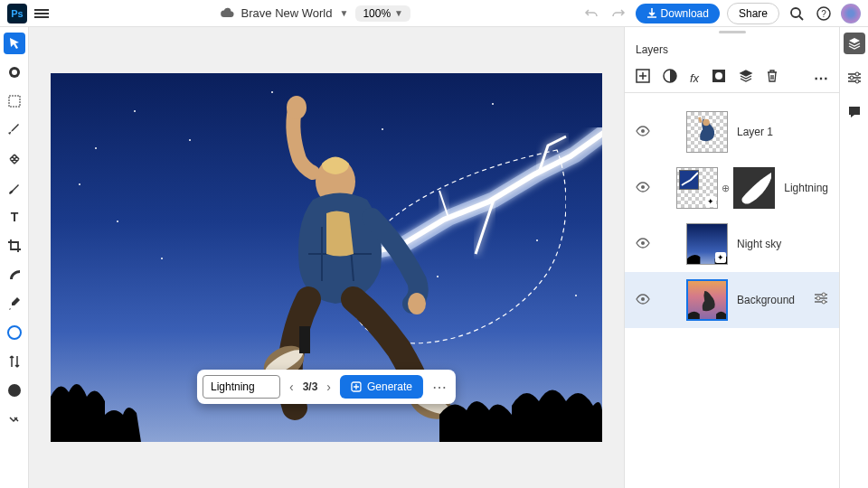  Describe the element at coordinates (821, 300) in the screenshot. I see `layer-properties-button` at that location.